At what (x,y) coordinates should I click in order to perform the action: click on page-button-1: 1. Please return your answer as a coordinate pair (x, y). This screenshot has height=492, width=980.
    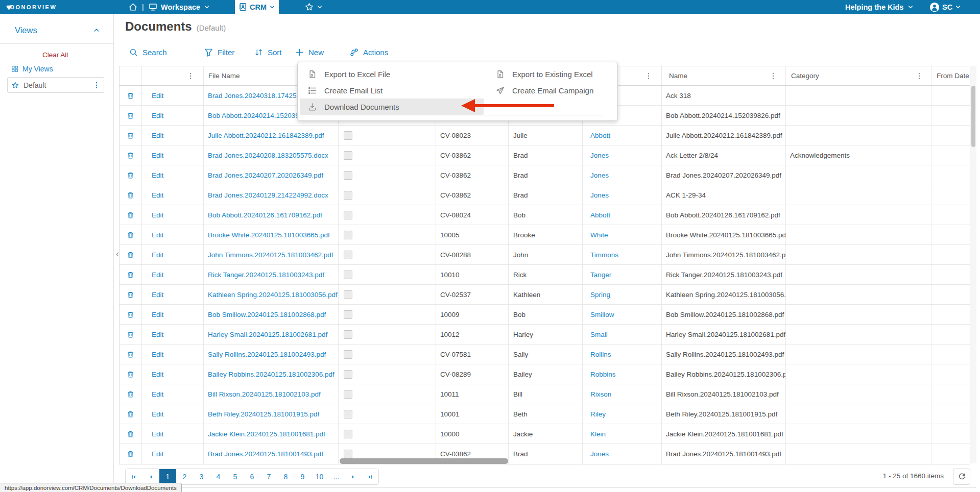
    Looking at the image, I should click on (168, 477).